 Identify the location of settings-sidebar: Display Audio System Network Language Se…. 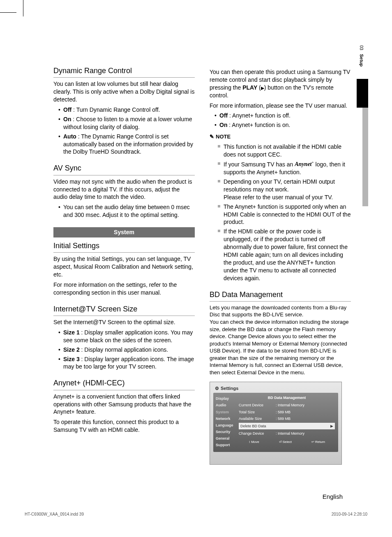
(225, 422).